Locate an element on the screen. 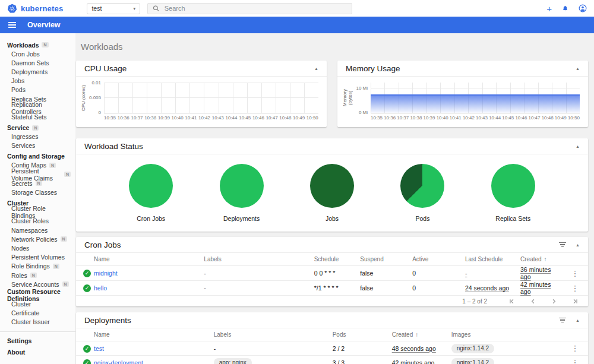 The image size is (594, 364). cell-created: 36 minutes ago is located at coordinates (536, 273).